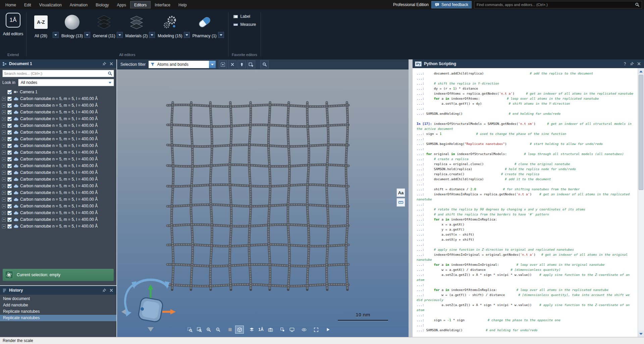  Describe the element at coordinates (45, 25) in the screenshot. I see `ribbon-category-all-28: A-ZAll (28)` at that location.